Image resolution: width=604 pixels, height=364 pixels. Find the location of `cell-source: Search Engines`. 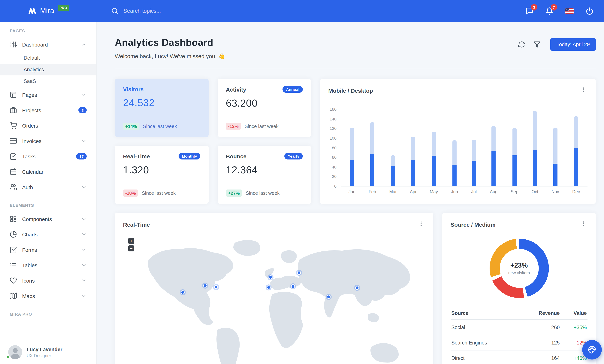

cell-source: Search Engines is located at coordinates (485, 343).